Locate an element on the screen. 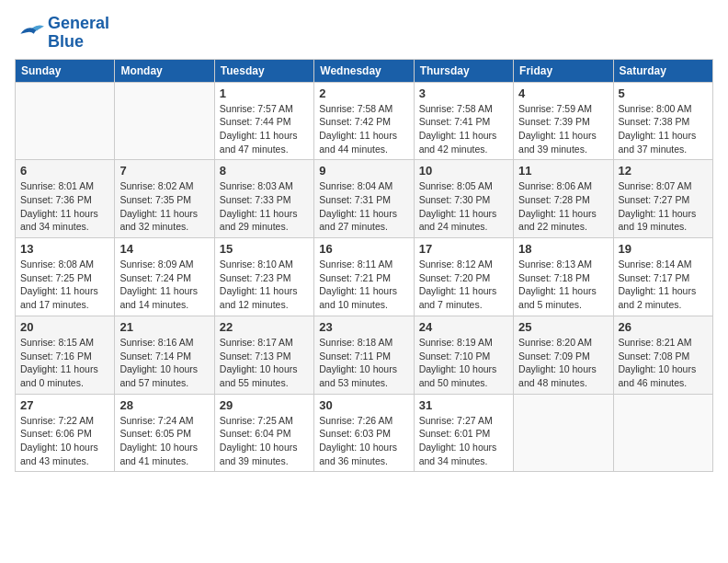 The height and width of the screenshot is (563, 728). day-header-tuesday: Tuesday is located at coordinates (264, 70).